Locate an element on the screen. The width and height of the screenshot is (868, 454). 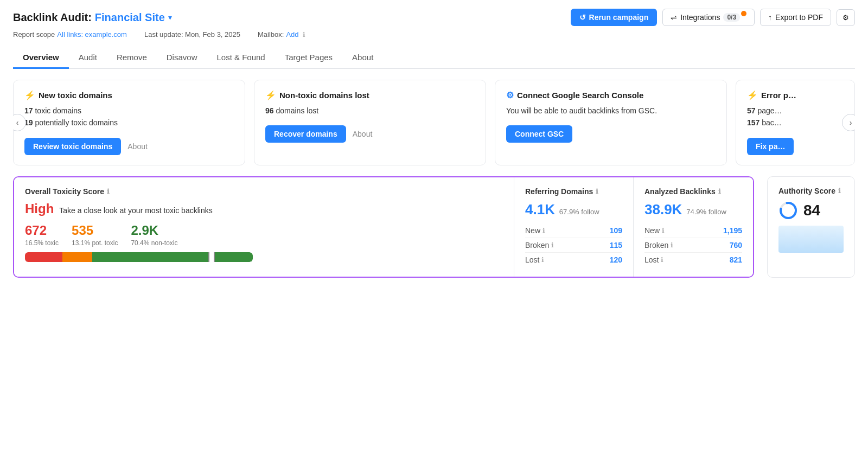
integrations-count: 0/3 is located at coordinates (731, 17).